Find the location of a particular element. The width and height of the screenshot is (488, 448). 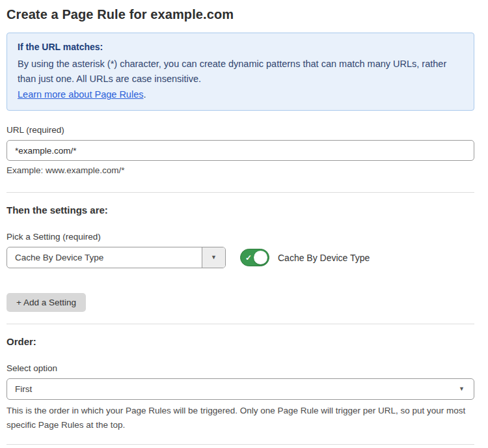

check-icon: ✓ is located at coordinates (249, 258).